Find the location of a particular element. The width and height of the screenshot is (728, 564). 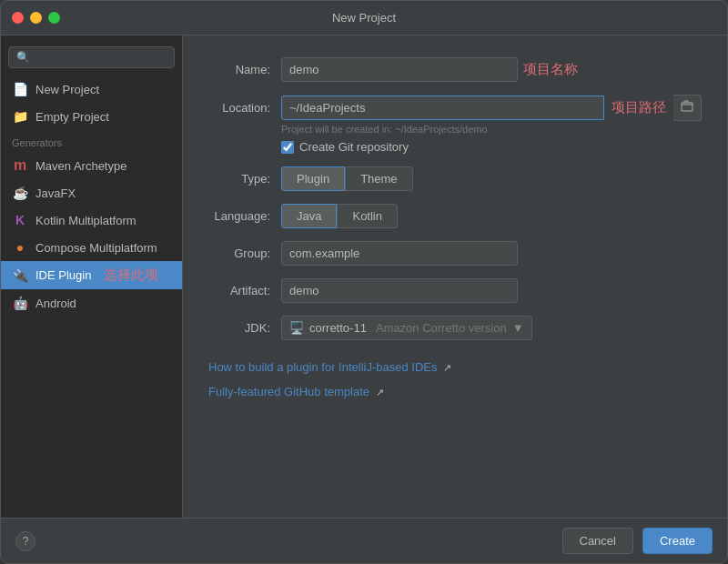

jdk-row: JDK: 🖥️ corretto-11 Amazon Corretto vers… is located at coordinates (455, 327).